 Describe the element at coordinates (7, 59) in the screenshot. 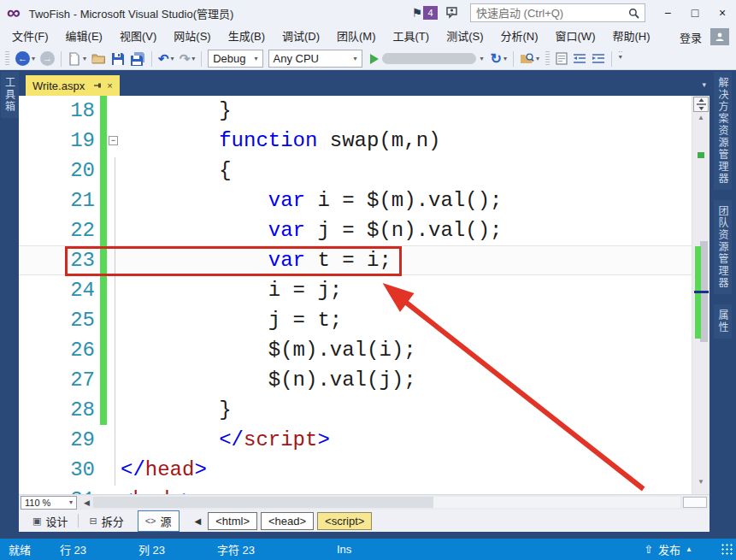

I see `toolbar-drag-handle` at that location.